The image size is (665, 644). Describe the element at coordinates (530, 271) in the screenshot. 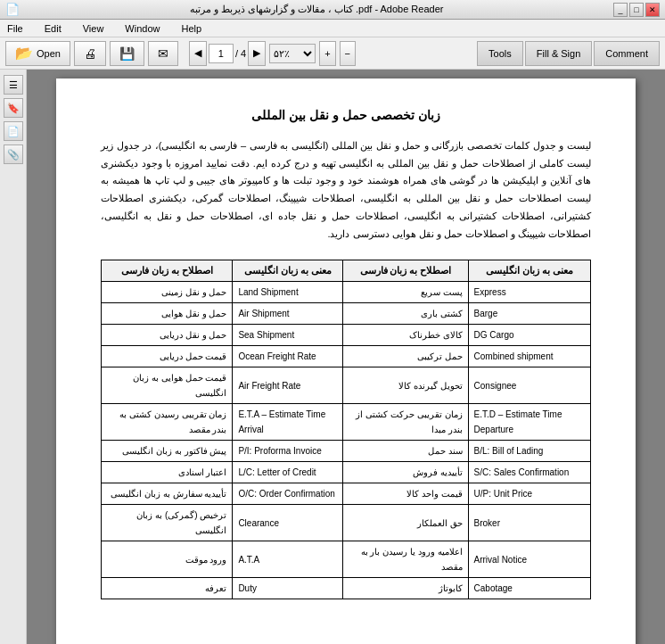

I see `col-header-en1: معنی به زبان انگلیسی` at that location.